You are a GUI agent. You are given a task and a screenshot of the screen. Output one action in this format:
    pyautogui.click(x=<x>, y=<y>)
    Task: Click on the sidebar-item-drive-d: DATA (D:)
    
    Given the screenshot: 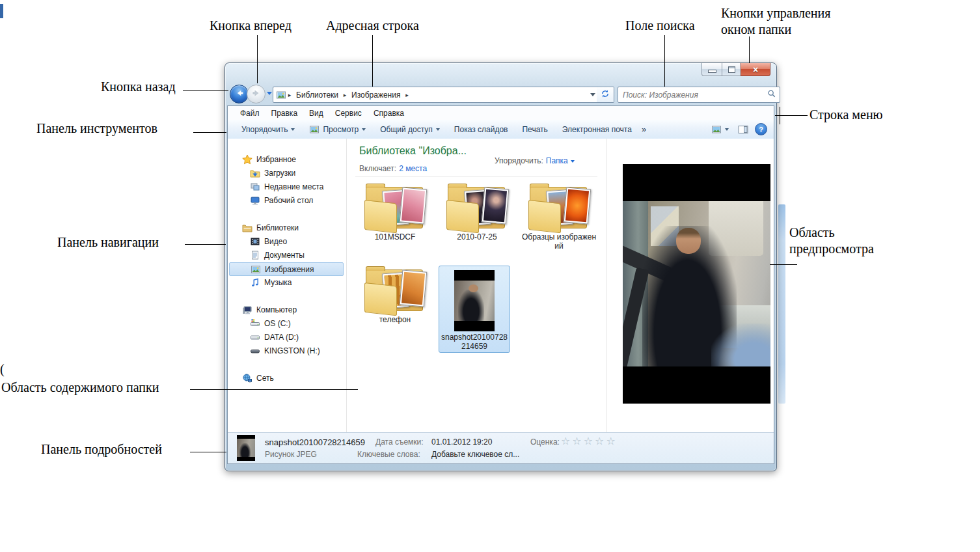 What is the action you would take?
    pyautogui.click(x=286, y=337)
    